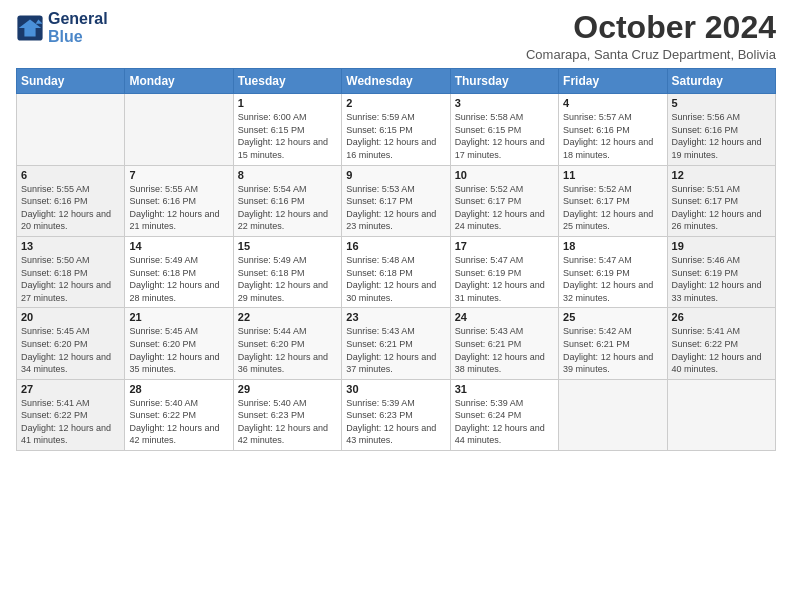 The width and height of the screenshot is (792, 612). I want to click on calendar-cell: 13Sunrise: 5:50 AMSunset: 6:18 PMDayligh…, so click(71, 272).